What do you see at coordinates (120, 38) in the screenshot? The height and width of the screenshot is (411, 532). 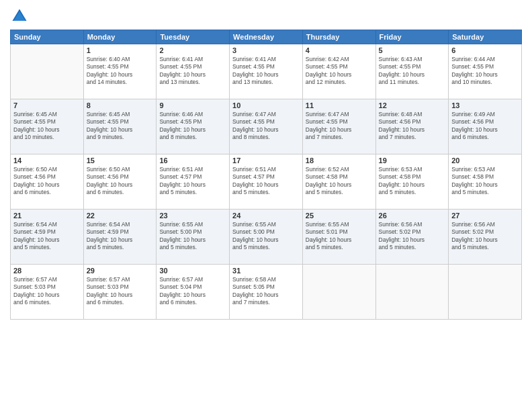 I see `weekday-header-monday: Monday` at bounding box center [120, 38].